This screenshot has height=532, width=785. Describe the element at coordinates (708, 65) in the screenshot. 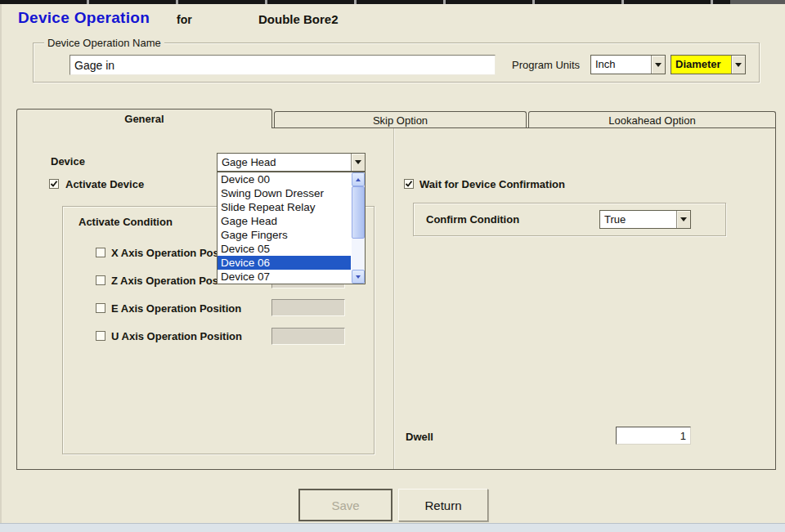

I see `dimension-mode-select: Diameter` at that location.